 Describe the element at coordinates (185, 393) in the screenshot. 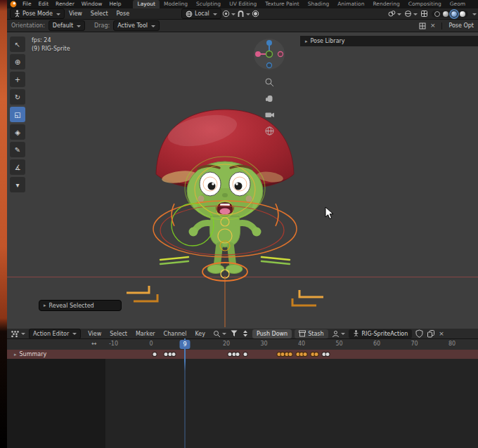

I see `playhead-line` at that location.